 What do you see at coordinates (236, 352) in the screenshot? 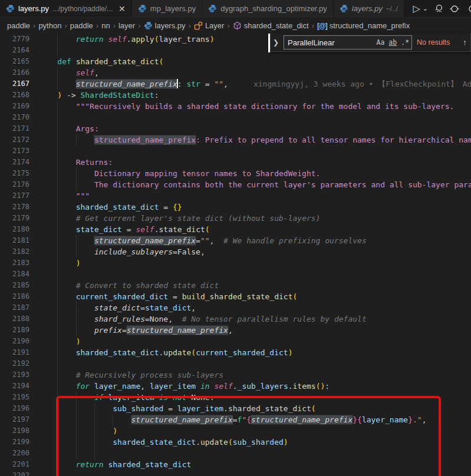
I see `code-line: 2191 sharded_state_dict.update(current_s…` at bounding box center [236, 352].